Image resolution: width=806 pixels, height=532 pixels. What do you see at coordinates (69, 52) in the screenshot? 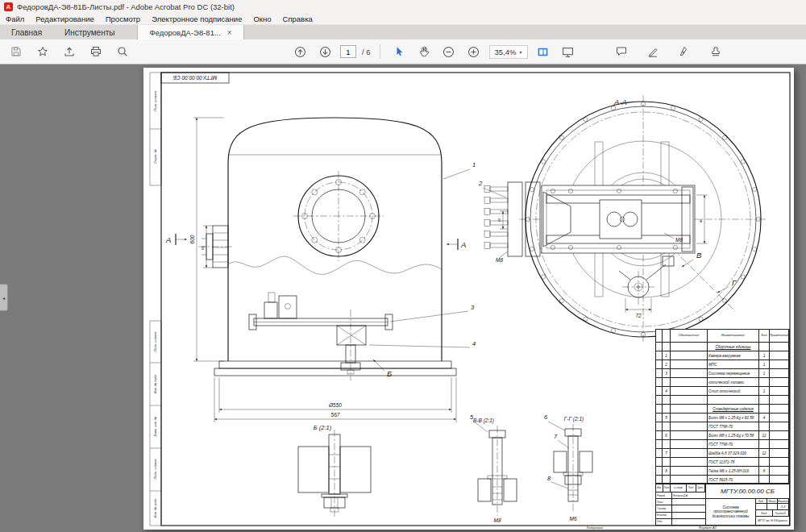
I see `share-button` at bounding box center [69, 52].